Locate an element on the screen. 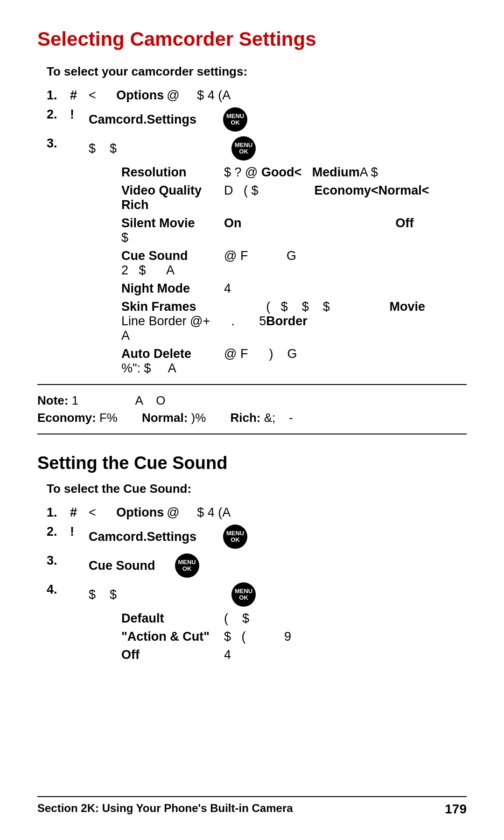  video-quality-row: Video QualityRich D ( $ Economy<Normal< is located at coordinates (294, 198).